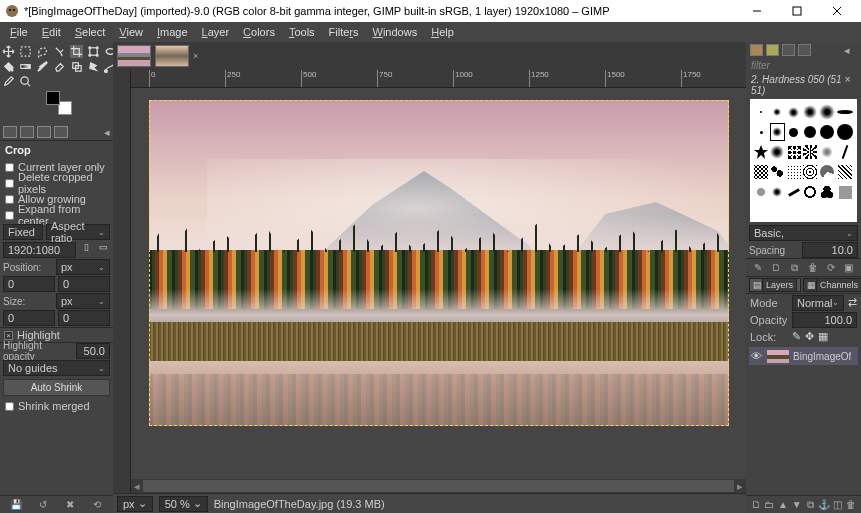 This screenshot has width=861, height=513. What do you see at coordinates (757, 356) in the screenshot?
I see `visibility-eye-icon: 👁` at bounding box center [757, 356].